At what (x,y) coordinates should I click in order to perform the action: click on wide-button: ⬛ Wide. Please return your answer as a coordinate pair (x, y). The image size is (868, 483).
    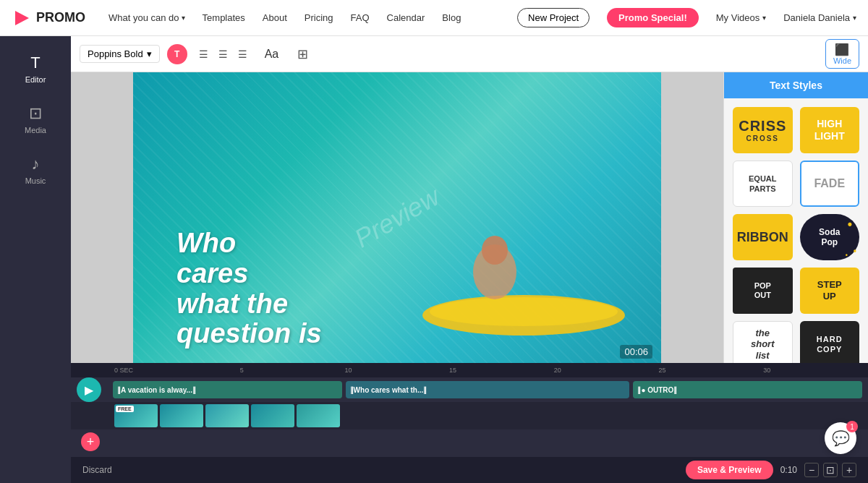
    Looking at the image, I should click on (842, 54).